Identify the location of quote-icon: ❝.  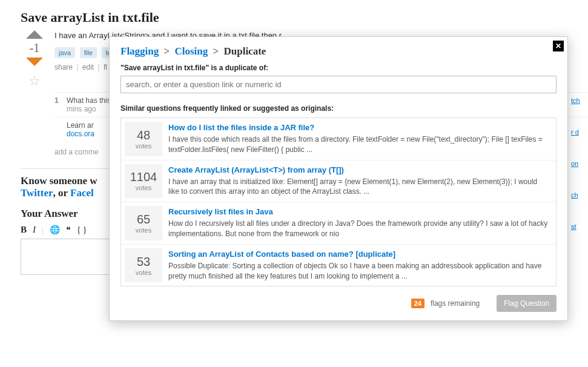
(68, 230).